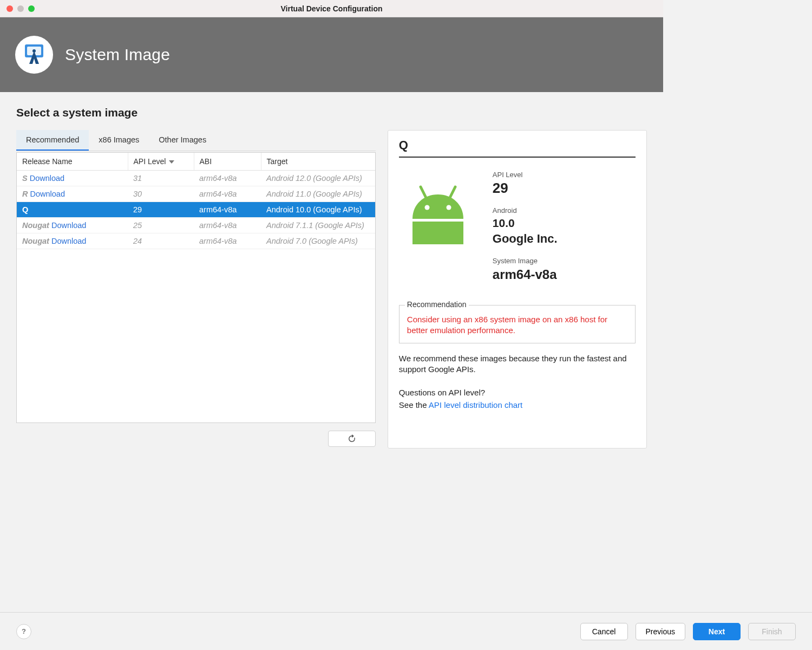 The width and height of the screenshot is (812, 650). Describe the element at coordinates (182, 140) in the screenshot. I see `tab-other-images: Other Images` at that location.